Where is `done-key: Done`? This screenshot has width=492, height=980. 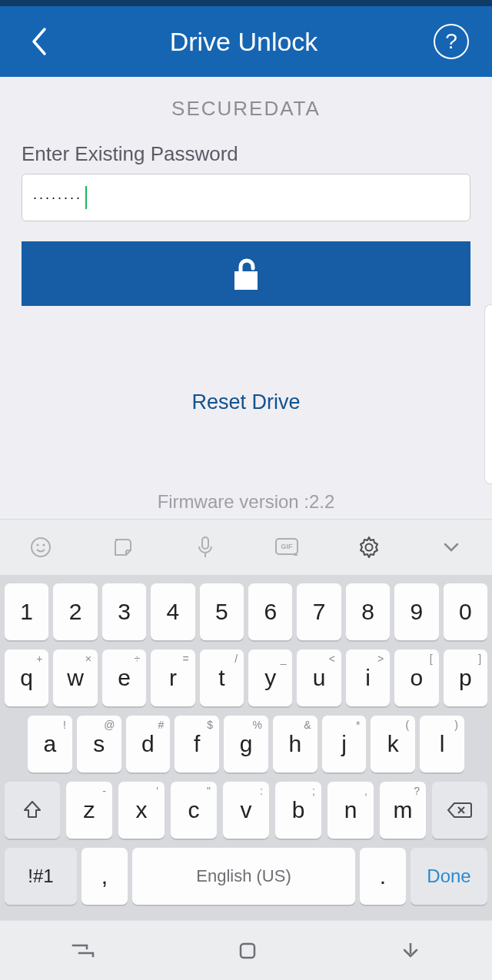 done-key: Done is located at coordinates (449, 876).